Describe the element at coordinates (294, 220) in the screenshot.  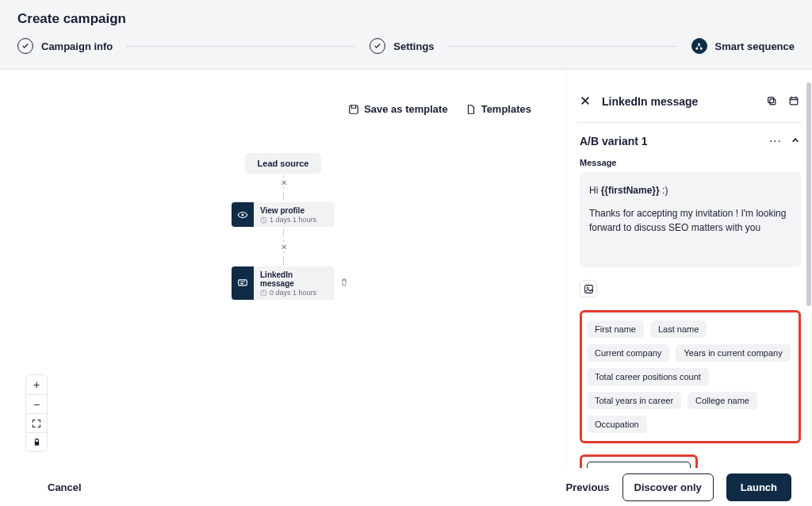
I see `node-meta: 1 days 1 hours` at that location.